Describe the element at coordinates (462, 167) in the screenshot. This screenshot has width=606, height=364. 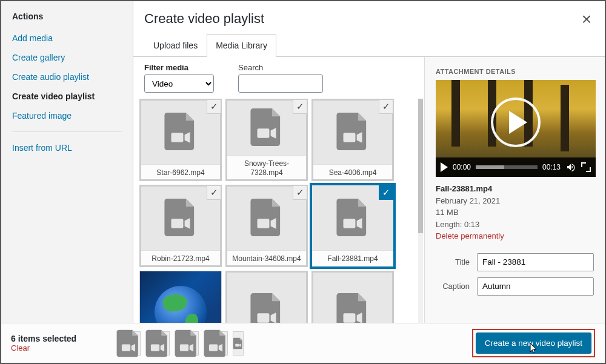
I see `time-current: 00:00` at that location.